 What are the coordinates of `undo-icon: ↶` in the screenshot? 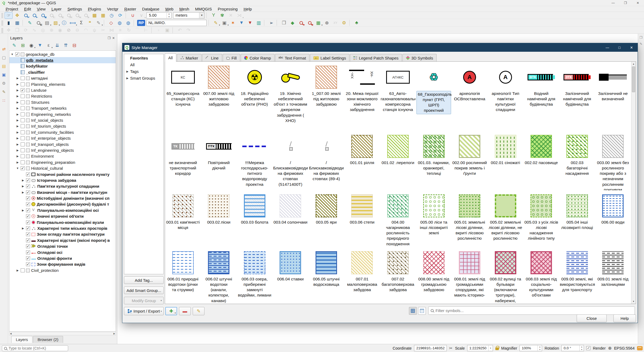 It's located at (180, 30).